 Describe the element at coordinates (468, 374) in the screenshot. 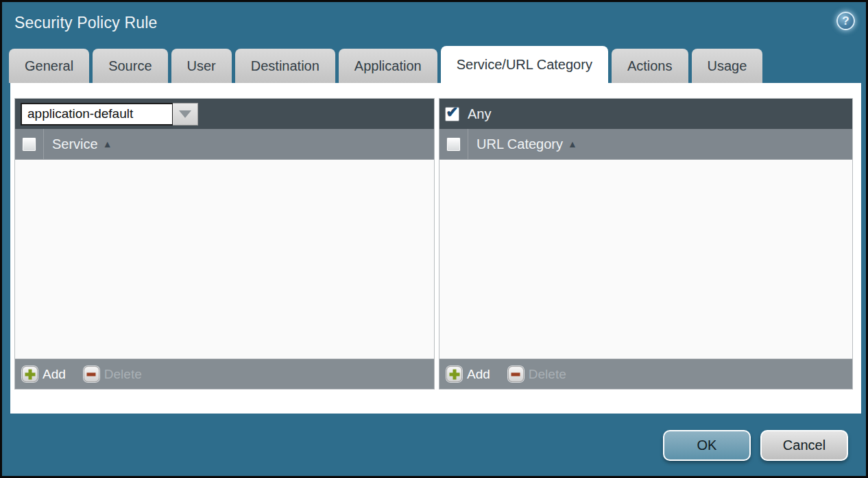

I see `url-category-add-button: Add` at that location.